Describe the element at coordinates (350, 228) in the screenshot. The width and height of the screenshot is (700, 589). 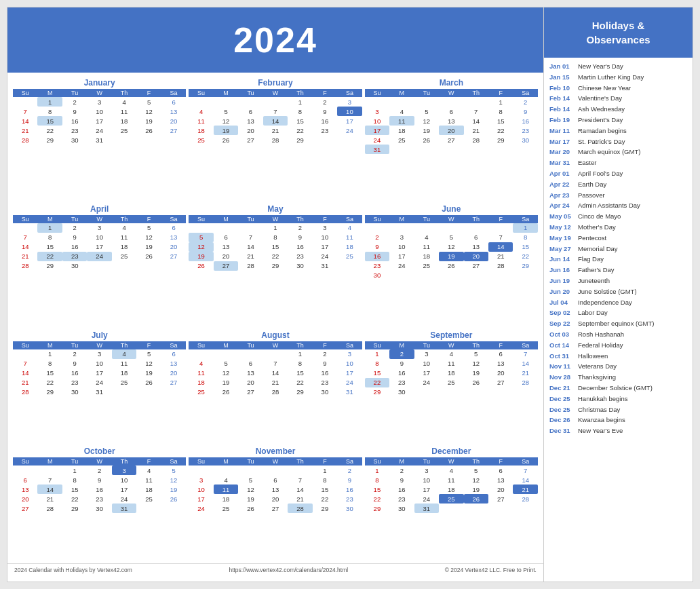
I see `calendar-day: 4` at that location.